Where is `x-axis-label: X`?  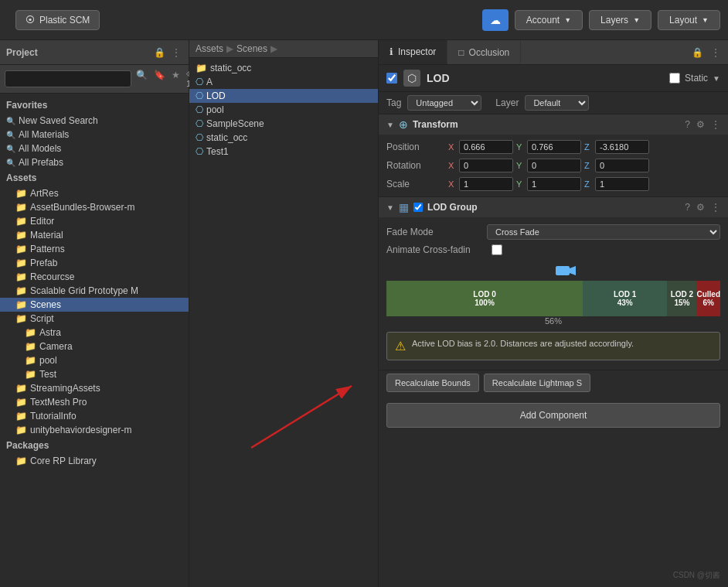 x-axis-label: X is located at coordinates (452, 184).